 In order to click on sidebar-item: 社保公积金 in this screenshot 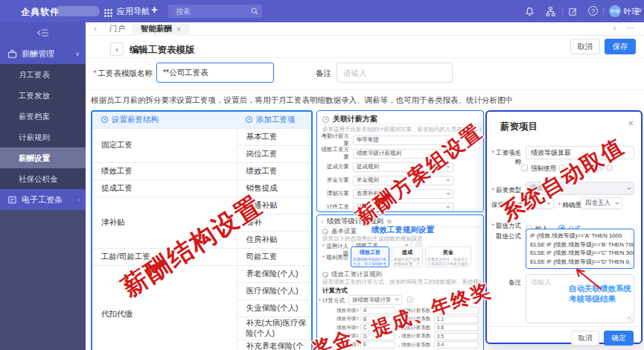, I will do `click(43, 179)`.